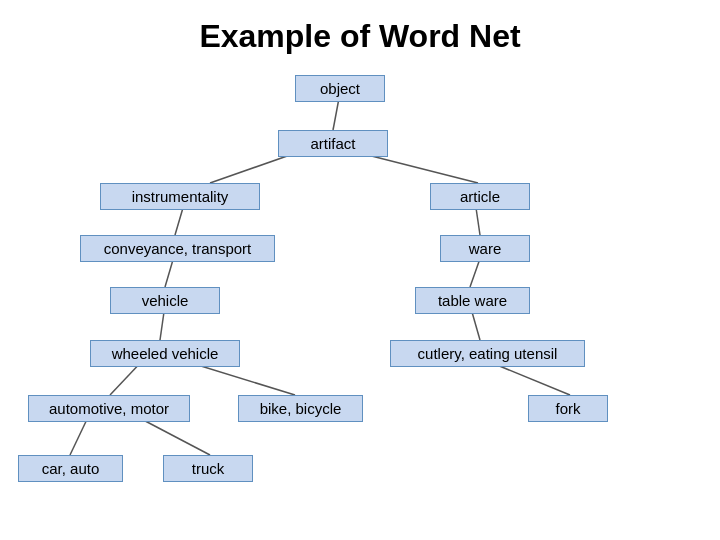 The width and height of the screenshot is (720, 540). What do you see at coordinates (300, 408) in the screenshot?
I see `node-bike: bike, bicycle` at bounding box center [300, 408].